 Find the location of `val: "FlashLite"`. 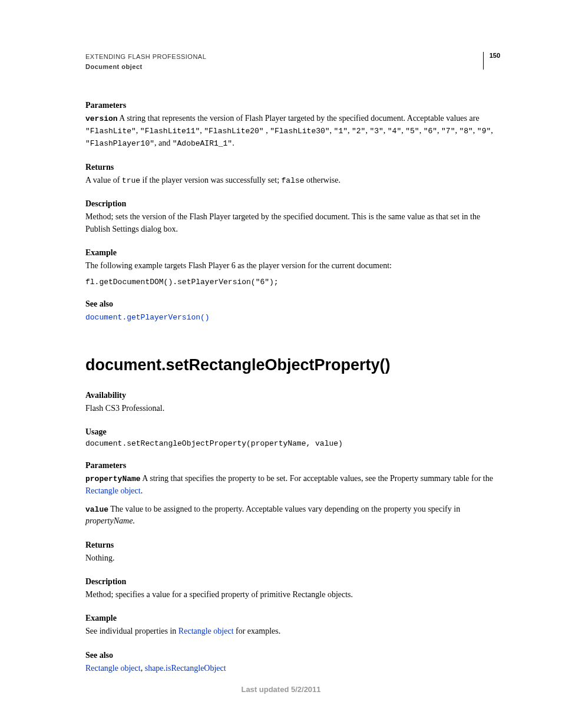

val: "FlashLite" is located at coordinates (111, 131).